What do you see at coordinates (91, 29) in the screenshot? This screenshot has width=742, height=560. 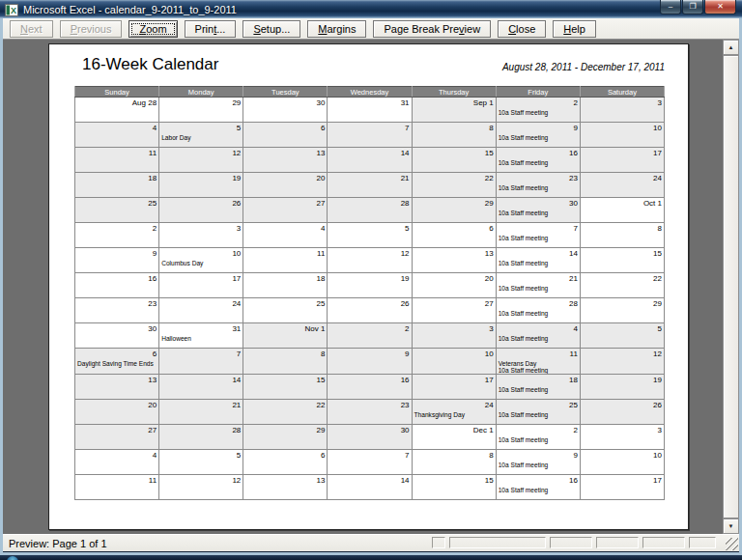 I see `toolbar-button-previous: Previous` at bounding box center [91, 29].